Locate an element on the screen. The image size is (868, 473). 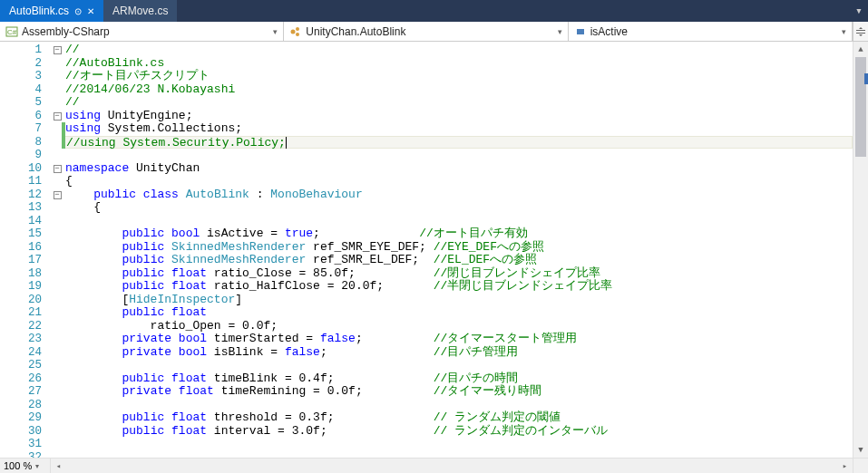
line-number: 10 is located at coordinates (21, 169).